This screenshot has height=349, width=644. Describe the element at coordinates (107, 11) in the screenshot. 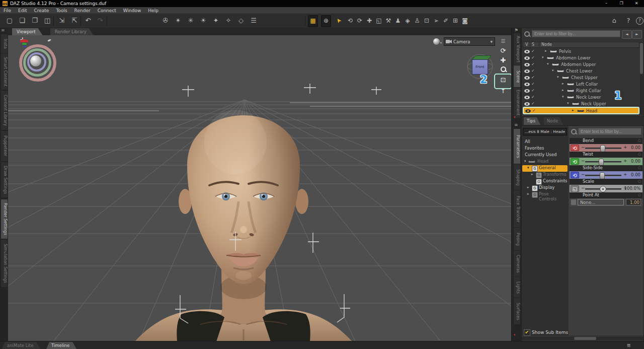

I see `menu-connect: Connect` at that location.